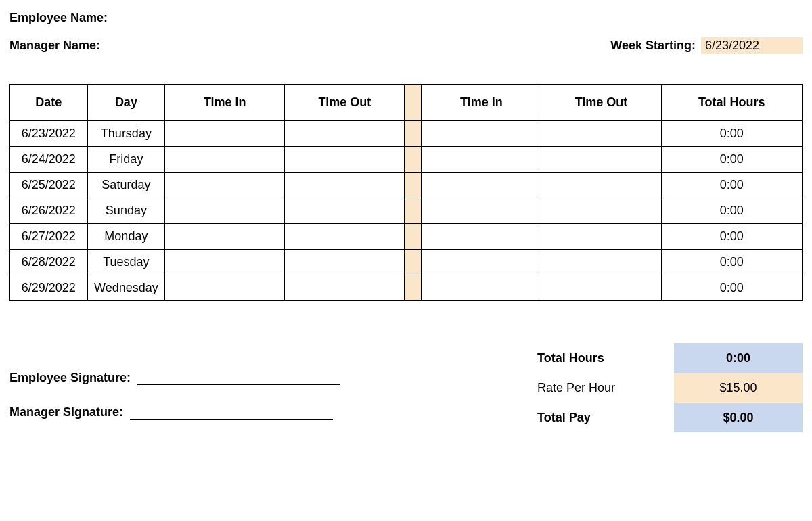 This screenshot has width=812, height=521. I want to click on table-row: 6/23/2022Thursday0:00, so click(406, 134).